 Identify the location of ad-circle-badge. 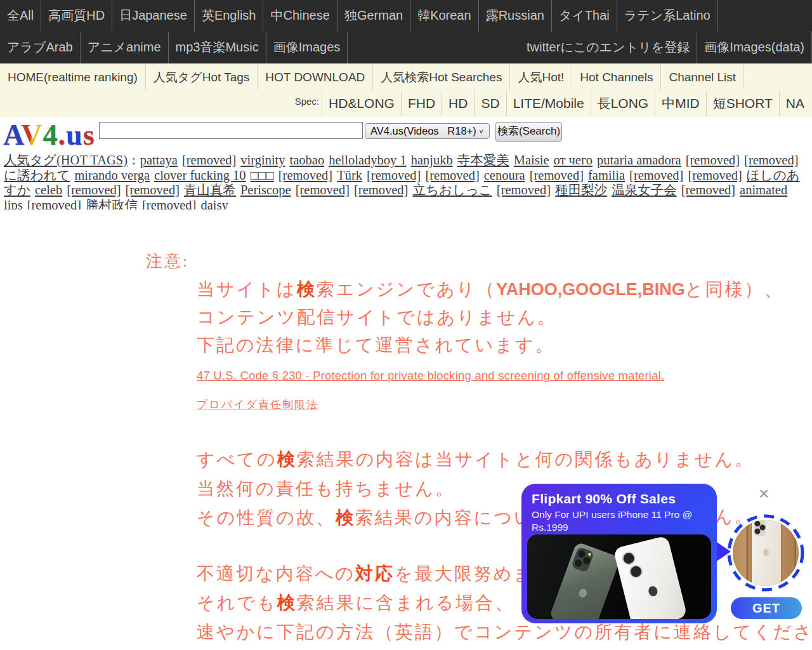
(766, 553).